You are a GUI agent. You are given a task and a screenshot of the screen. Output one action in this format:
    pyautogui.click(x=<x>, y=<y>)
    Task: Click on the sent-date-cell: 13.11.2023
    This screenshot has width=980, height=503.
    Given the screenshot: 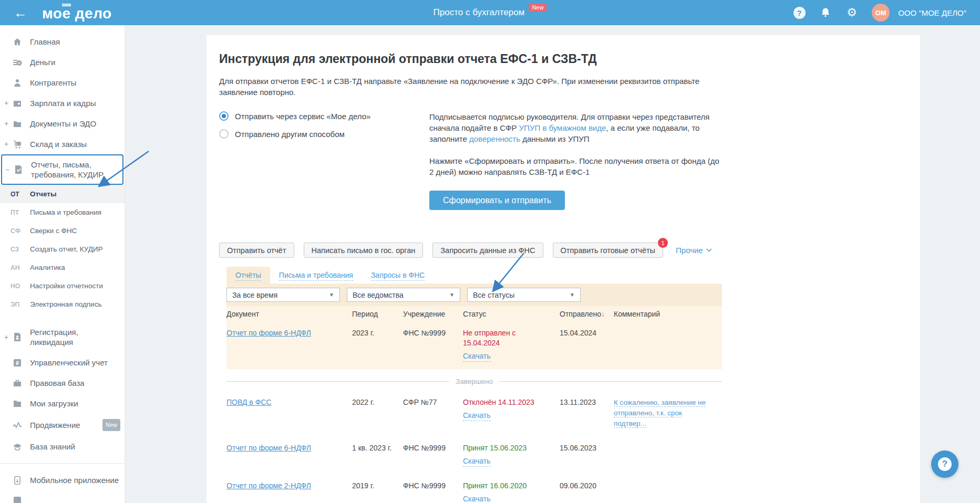 What is the action you would take?
    pyautogui.click(x=586, y=413)
    